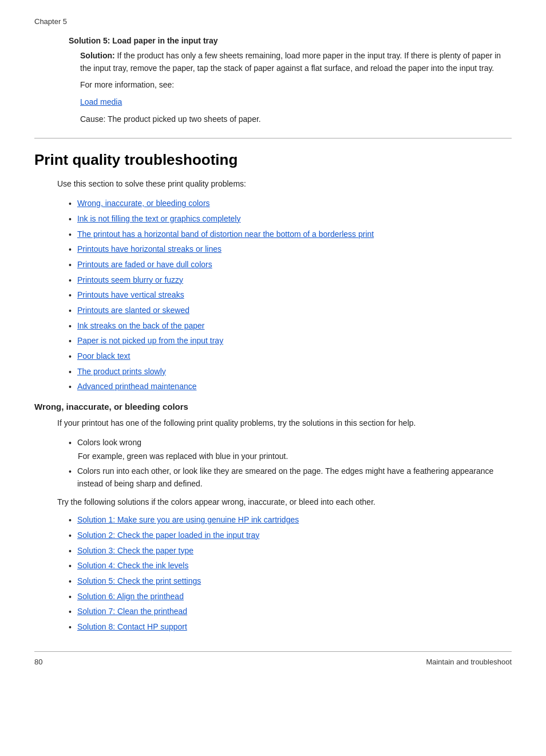  Describe the element at coordinates (296, 102) in the screenshot. I see `load-media-link-container: Load media` at that location.